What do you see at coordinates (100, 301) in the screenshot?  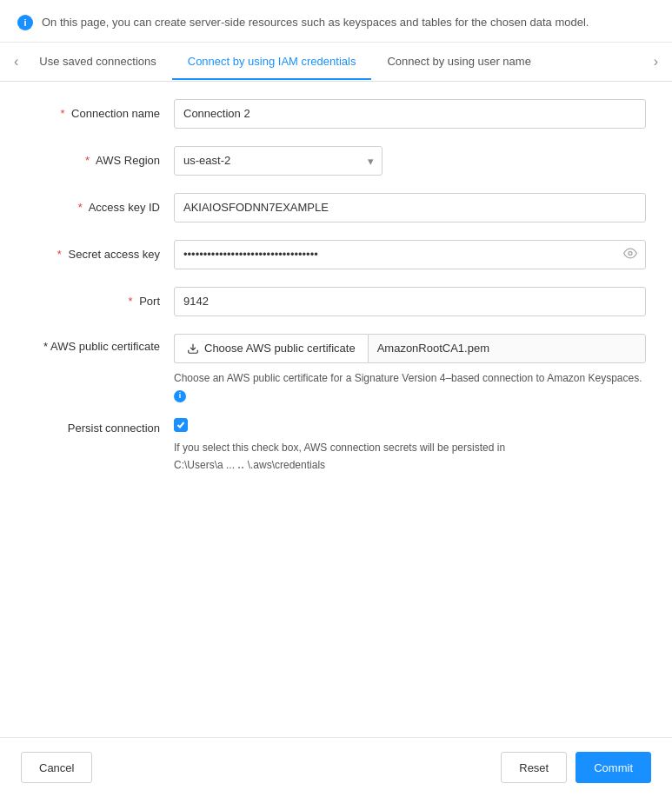 I see `port-label: * Port` at bounding box center [100, 301].